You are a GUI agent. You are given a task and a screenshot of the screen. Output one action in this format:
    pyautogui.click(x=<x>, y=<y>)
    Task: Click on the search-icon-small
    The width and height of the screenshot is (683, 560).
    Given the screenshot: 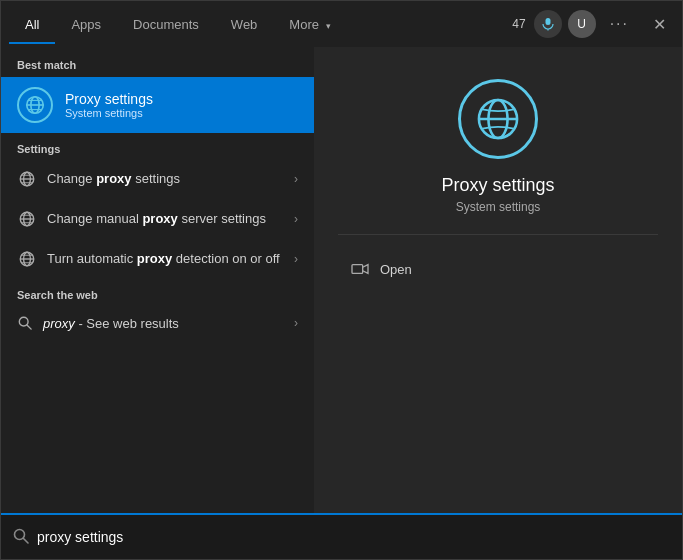 What is the action you would take?
    pyautogui.click(x=25, y=323)
    